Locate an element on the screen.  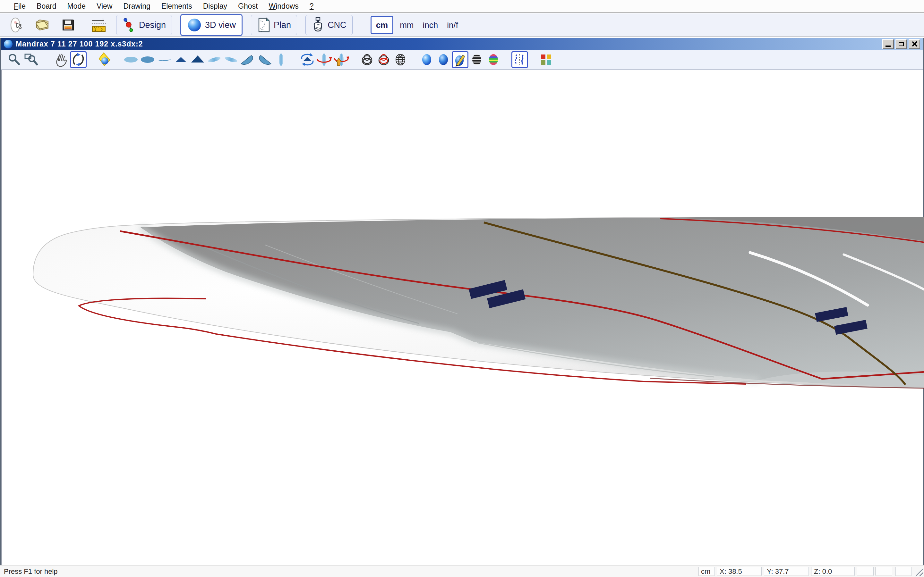
spin-horizontal-icon is located at coordinates (324, 60).